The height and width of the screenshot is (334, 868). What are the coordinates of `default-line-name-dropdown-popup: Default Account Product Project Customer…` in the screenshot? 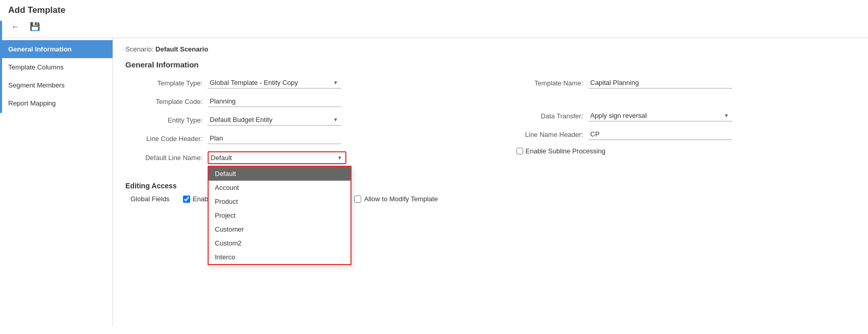 It's located at (280, 215).